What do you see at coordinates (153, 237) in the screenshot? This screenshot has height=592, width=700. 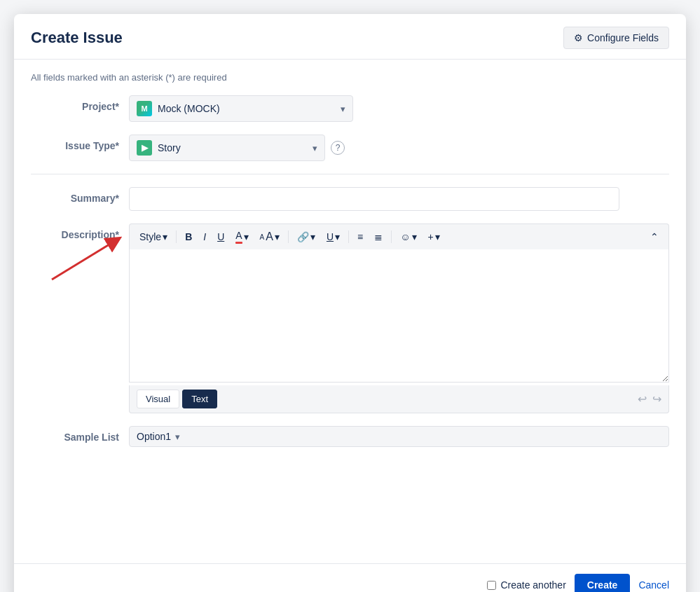 I see `style-button: Style ▾` at bounding box center [153, 237].